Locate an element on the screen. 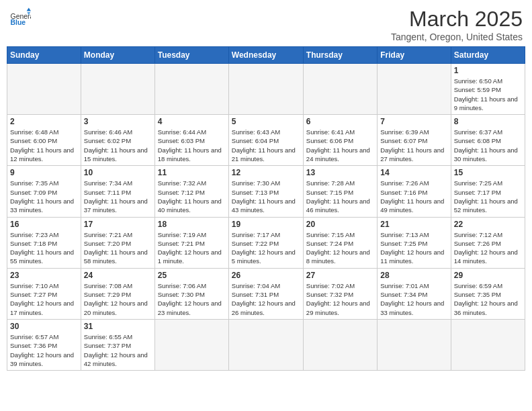  day-number: 3 is located at coordinates (118, 122).